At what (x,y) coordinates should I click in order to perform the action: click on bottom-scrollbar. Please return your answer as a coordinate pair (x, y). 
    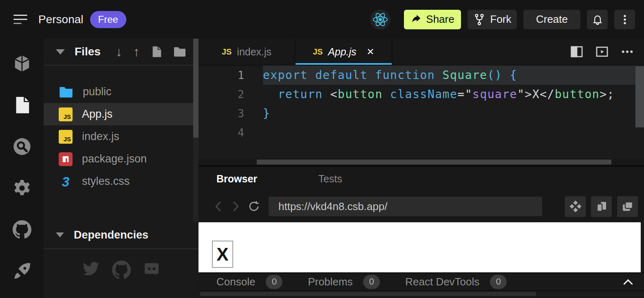
    Looking at the image, I should click on (421, 293).